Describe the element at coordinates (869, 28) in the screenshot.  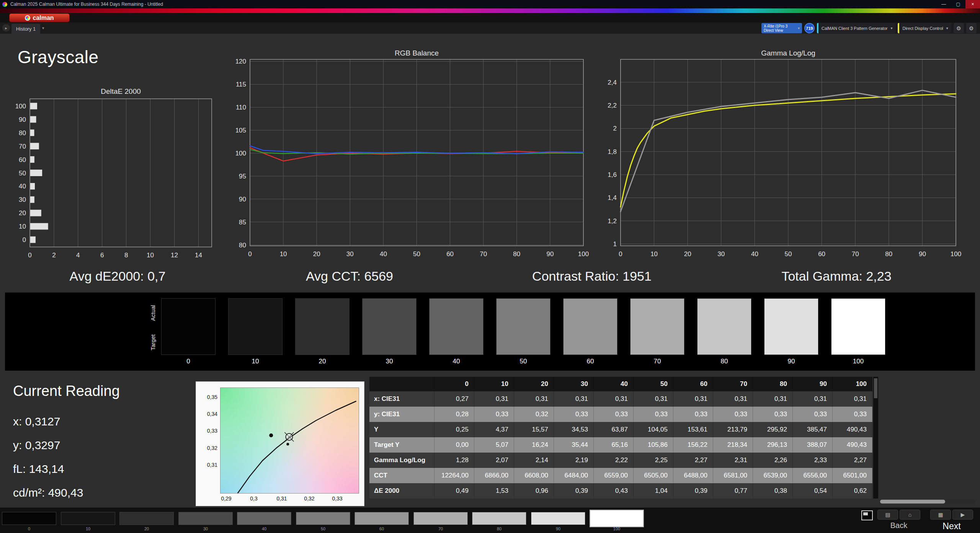
I see `device-toolbar: X-Rite i1Pro 3 Direct View ▾ 719 CalMAN …` at that location.